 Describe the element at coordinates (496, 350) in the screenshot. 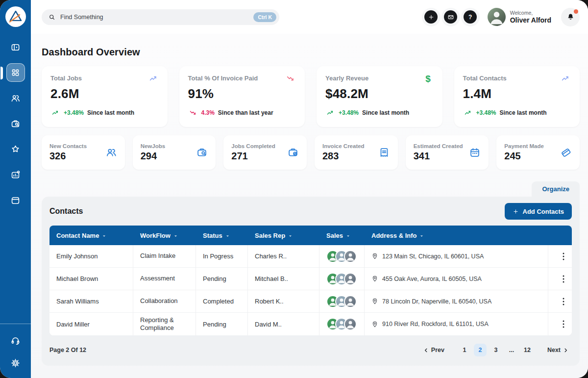

I see `page-number-button: 3` at that location.